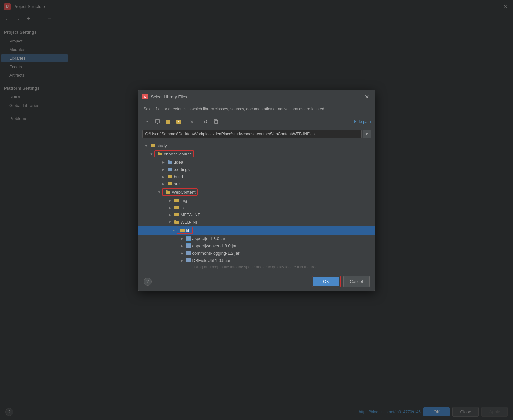 The height and width of the screenshot is (420, 513). What do you see at coordinates (188, 238) in the screenshot?
I see `jar-icon-aspectjrt: j` at bounding box center [188, 238].